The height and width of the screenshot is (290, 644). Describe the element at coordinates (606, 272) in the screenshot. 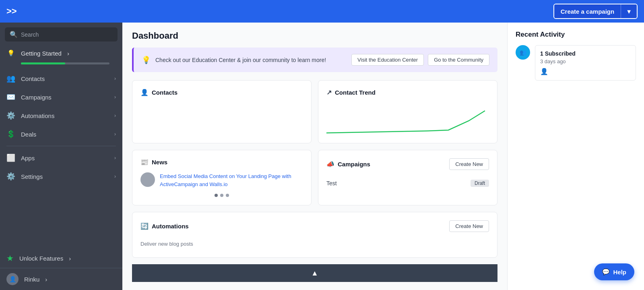

I see `help-chat-icon: 💬` at that location.